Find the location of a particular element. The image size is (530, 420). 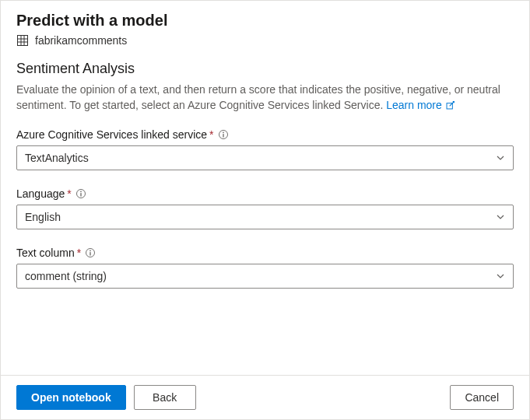

back-button: Back is located at coordinates (165, 397).